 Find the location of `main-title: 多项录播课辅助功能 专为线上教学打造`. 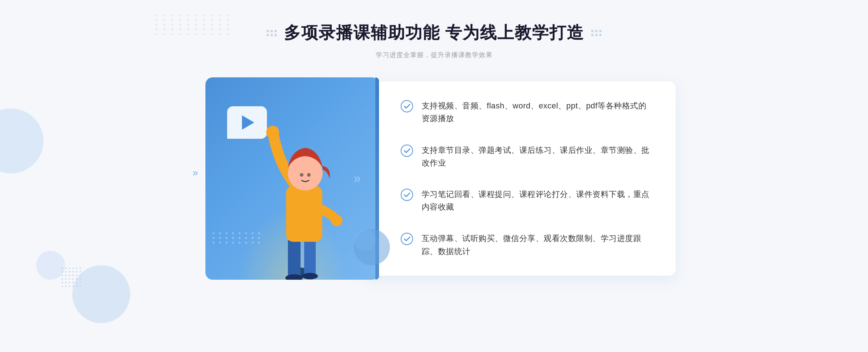

main-title: 多项录播课辅助功能 专为线上教学打造 is located at coordinates (434, 33).